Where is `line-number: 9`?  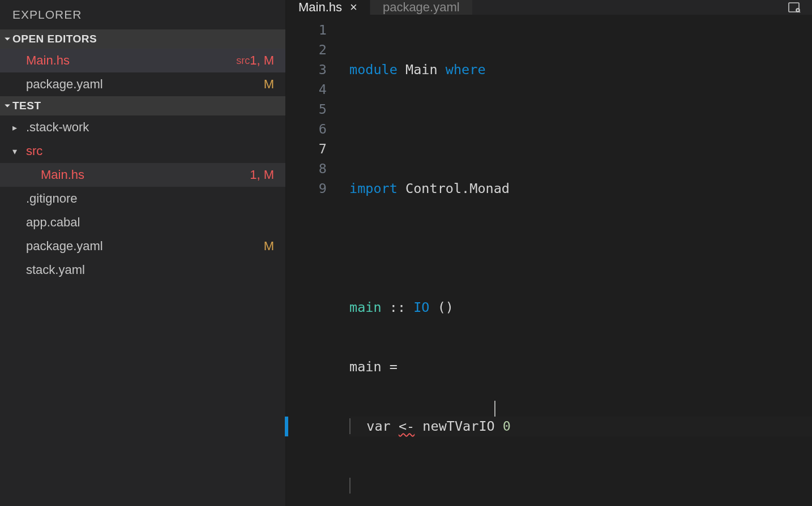 line-number: 9 is located at coordinates (306, 189).